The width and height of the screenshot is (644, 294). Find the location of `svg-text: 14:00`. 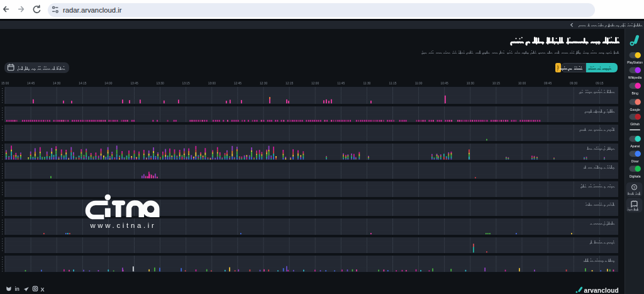

svg-text: 14:00 is located at coordinates (108, 83).